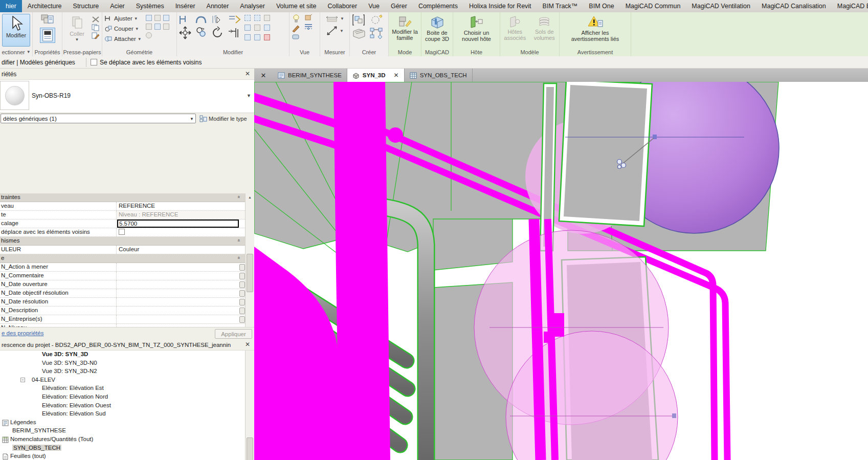 This screenshot has width=868, height=460. Describe the element at coordinates (438, 6) in the screenshot. I see `menu-tab-compl-ments: Compléments` at that location.